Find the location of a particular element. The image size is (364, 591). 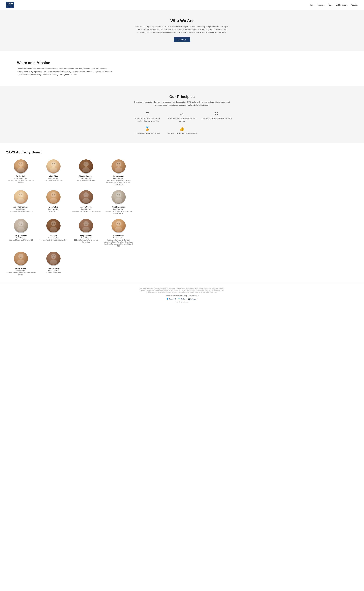

principle-text-2: Transparency in distinguishing facts and… is located at coordinates (182, 120).